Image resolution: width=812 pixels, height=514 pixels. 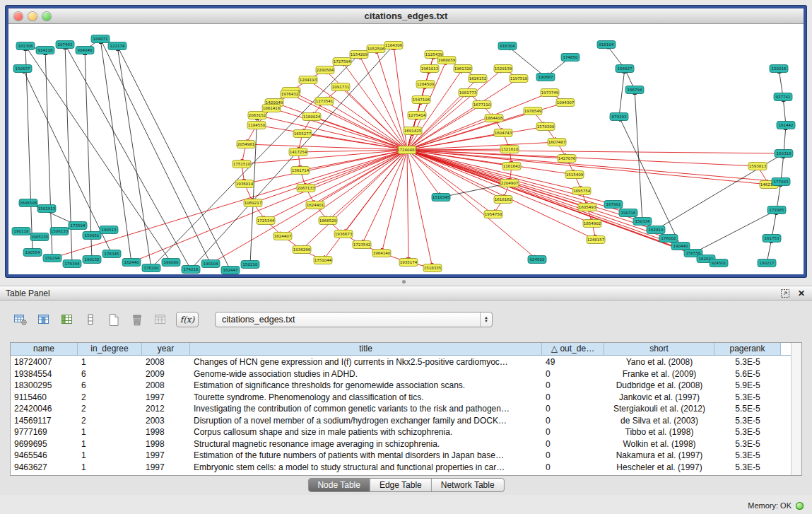 What do you see at coordinates (401, 455) in the screenshot?
I see `table-row: 946554611997Estimation of the future num…` at bounding box center [401, 455].